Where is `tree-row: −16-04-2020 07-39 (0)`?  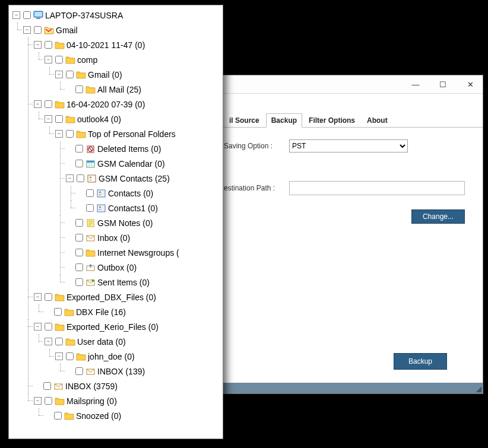 tree-row: −16-04-2020 07-39 (0) is located at coordinates (128, 104).